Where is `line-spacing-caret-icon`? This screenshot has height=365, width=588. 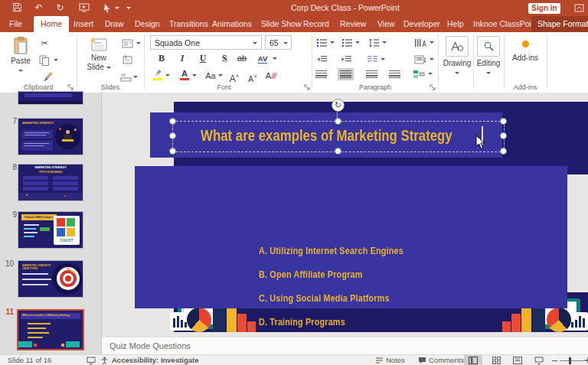 line-spacing-caret-icon is located at coordinates (384, 43).